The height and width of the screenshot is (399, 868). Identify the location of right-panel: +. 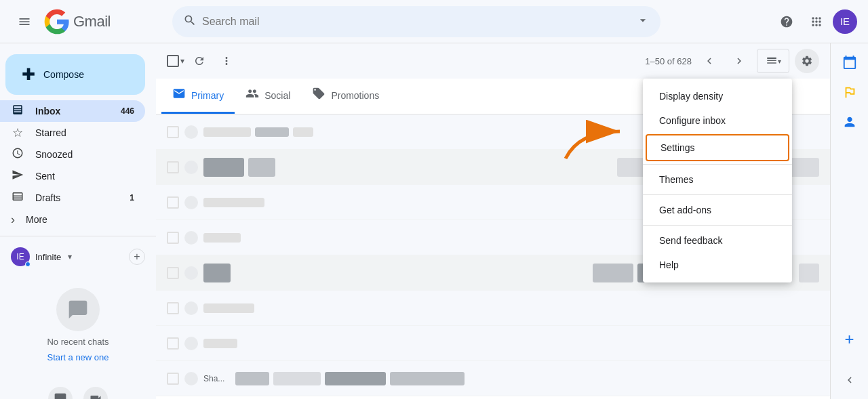
(849, 221).